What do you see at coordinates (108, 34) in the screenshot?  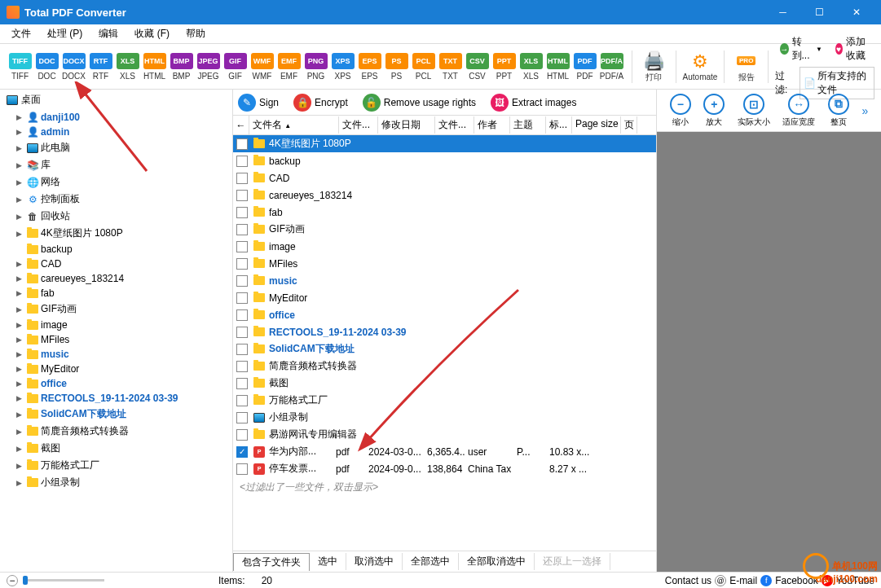 I see `menu-编辑: 编辑` at bounding box center [108, 34].